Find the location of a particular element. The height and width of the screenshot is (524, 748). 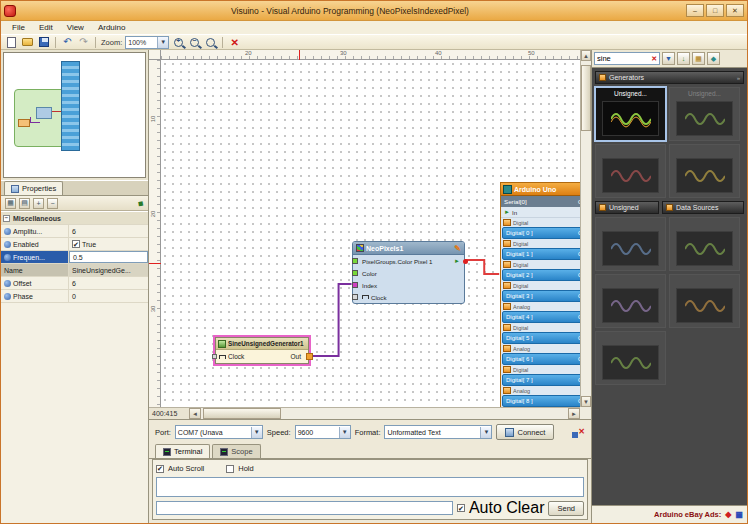

arduino-digital-pin: Digital[ 6 ]Ou is located at coordinates (541, 359).